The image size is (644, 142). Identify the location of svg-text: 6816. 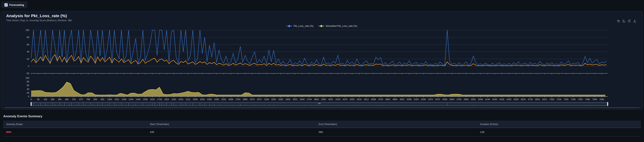
(538, 99).